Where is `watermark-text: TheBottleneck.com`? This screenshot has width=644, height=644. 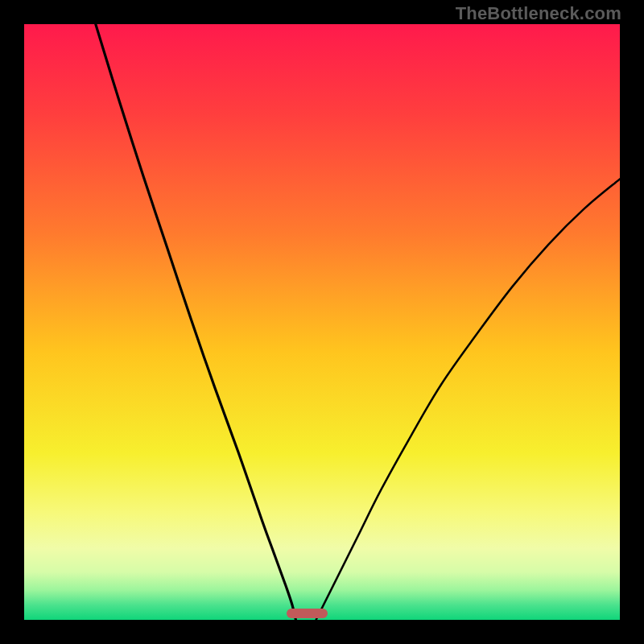 watermark-text: TheBottleneck.com is located at coordinates (539, 14).